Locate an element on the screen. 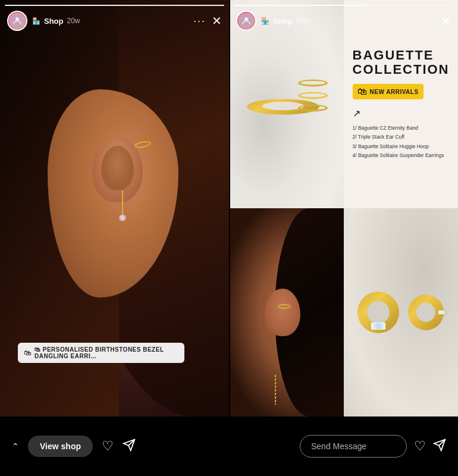  send-icon-left is located at coordinates (129, 446).